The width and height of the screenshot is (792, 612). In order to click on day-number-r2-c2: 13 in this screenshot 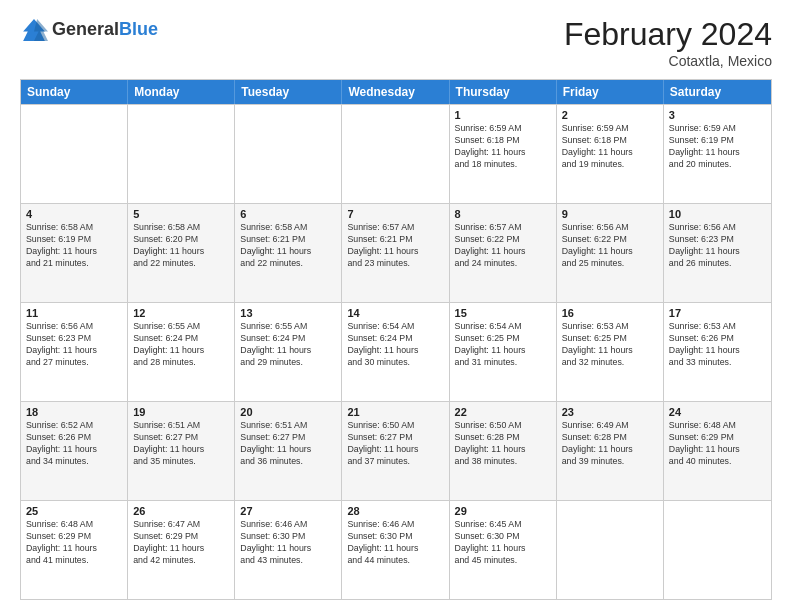, I will do `click(288, 313)`.